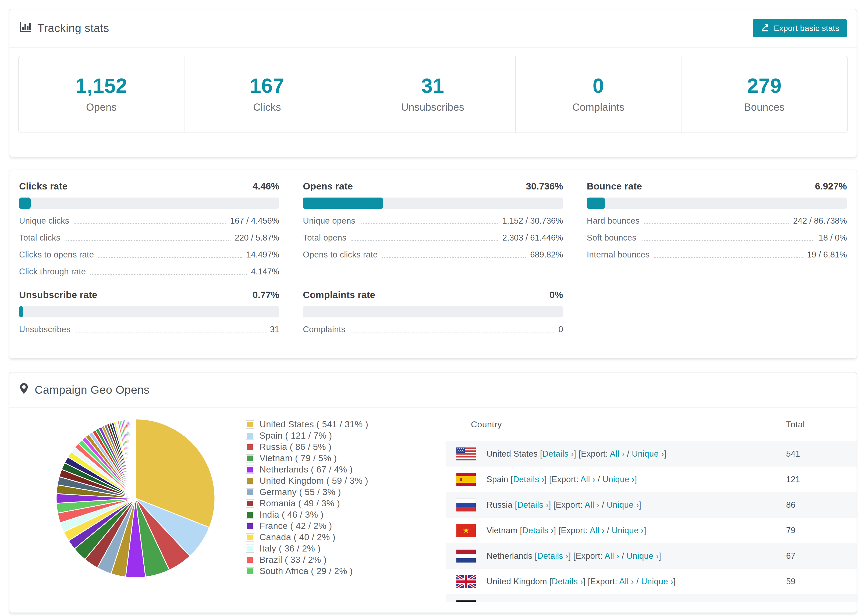 Image resolution: width=866 pixels, height=616 pixels. I want to click on legend-item: Russia ( 86 / 5% ), so click(307, 447).